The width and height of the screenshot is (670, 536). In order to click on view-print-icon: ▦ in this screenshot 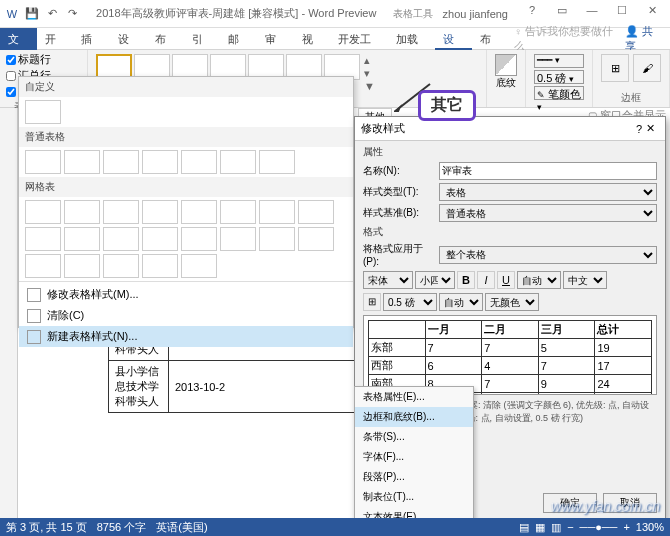, I will do `click(540, 528)`.